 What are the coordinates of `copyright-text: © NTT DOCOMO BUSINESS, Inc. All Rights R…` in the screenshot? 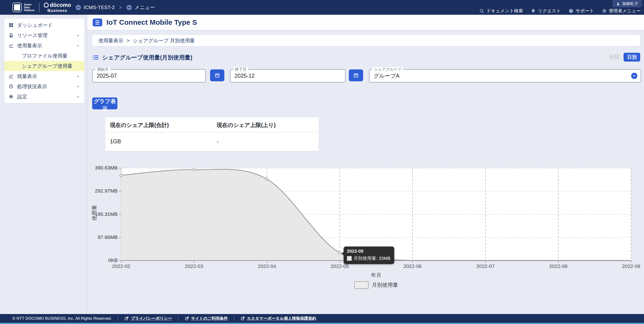 It's located at (62, 318).